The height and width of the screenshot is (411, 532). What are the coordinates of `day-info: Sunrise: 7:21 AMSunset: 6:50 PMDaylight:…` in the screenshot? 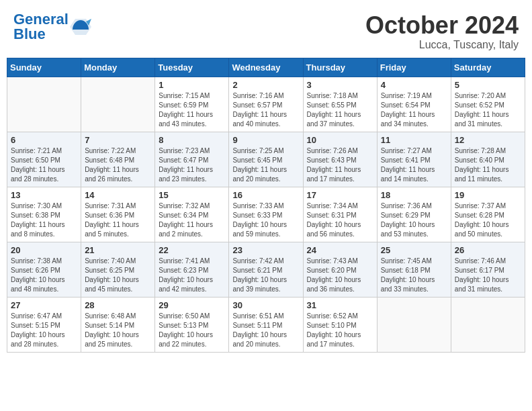 It's located at (44, 165).